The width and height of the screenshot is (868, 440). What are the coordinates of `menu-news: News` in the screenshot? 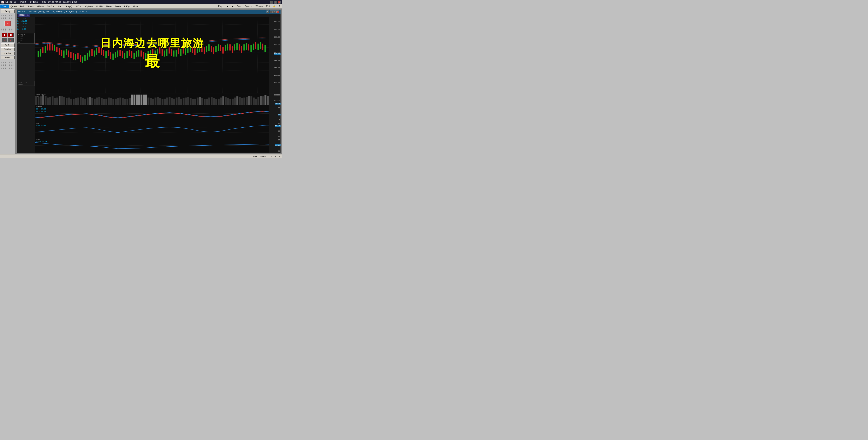 It's located at (109, 6).